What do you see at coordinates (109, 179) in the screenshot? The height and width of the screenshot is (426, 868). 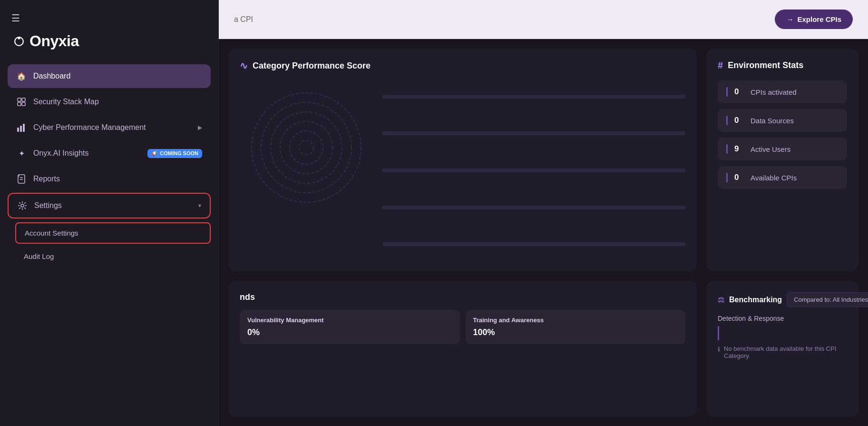 I see `sidebar-item-reports: Reports` at bounding box center [109, 179].